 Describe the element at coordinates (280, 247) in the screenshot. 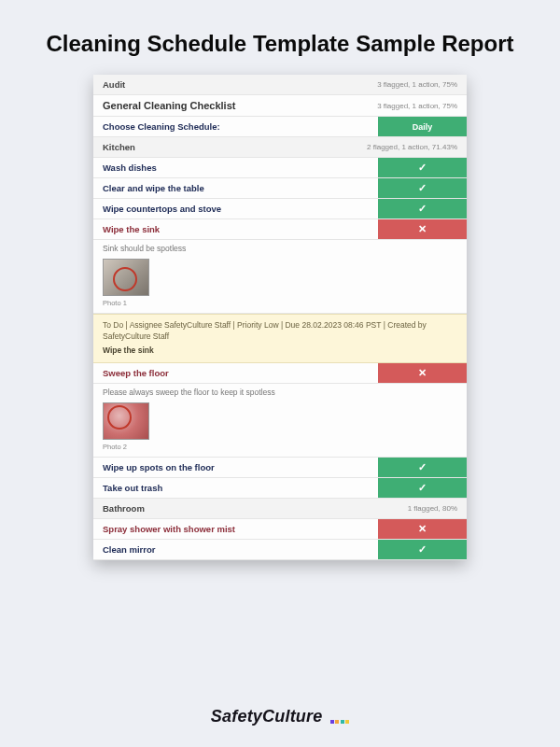

I see `item-note: Sink should be spotless` at that location.